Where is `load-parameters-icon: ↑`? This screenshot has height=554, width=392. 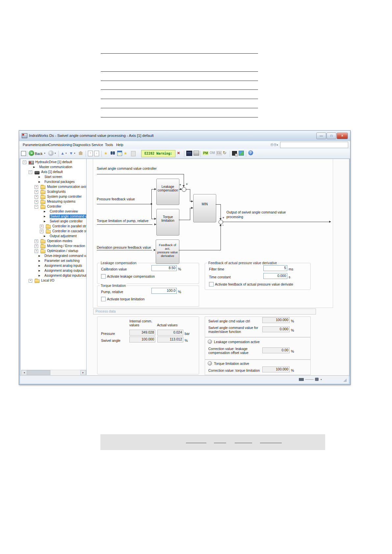 load-parameters-icon: ↑ is located at coordinates (90, 153).